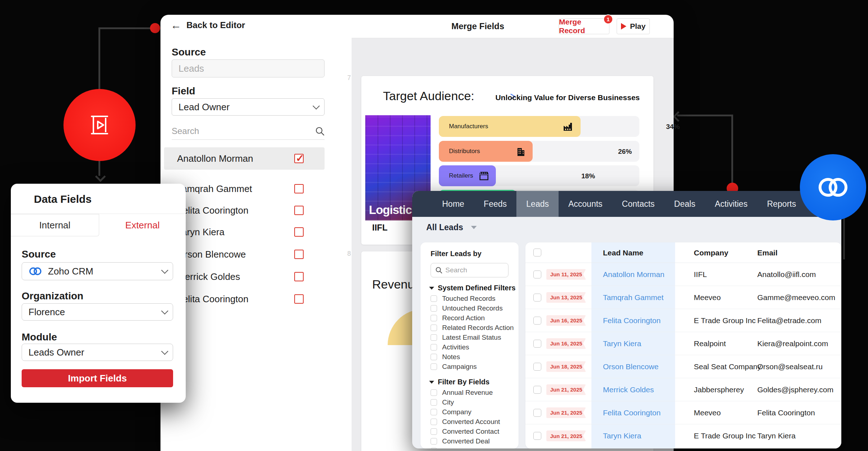 The height and width of the screenshot is (451, 868). I want to click on filter-item: Record Action, so click(475, 318).